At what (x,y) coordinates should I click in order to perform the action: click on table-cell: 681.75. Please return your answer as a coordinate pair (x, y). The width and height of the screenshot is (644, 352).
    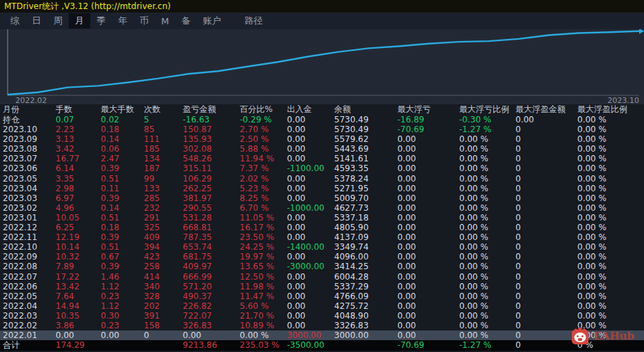
    Looking at the image, I should click on (211, 257).